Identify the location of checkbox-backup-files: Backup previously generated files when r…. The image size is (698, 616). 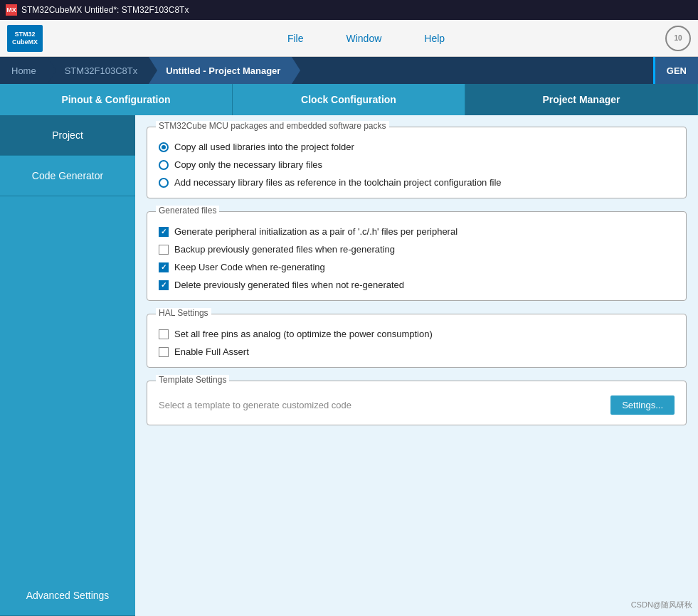
(417, 249).